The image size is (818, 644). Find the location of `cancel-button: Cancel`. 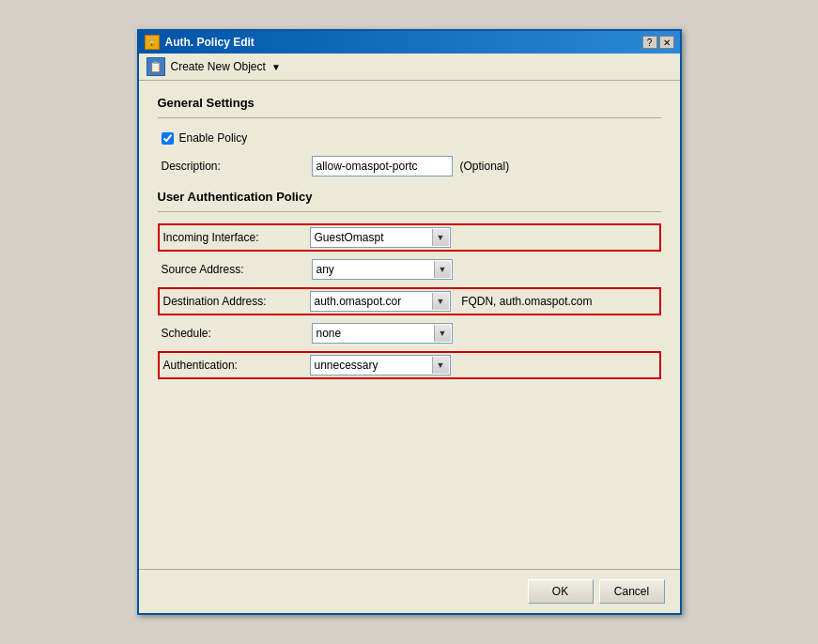

cancel-button: Cancel is located at coordinates (632, 591).